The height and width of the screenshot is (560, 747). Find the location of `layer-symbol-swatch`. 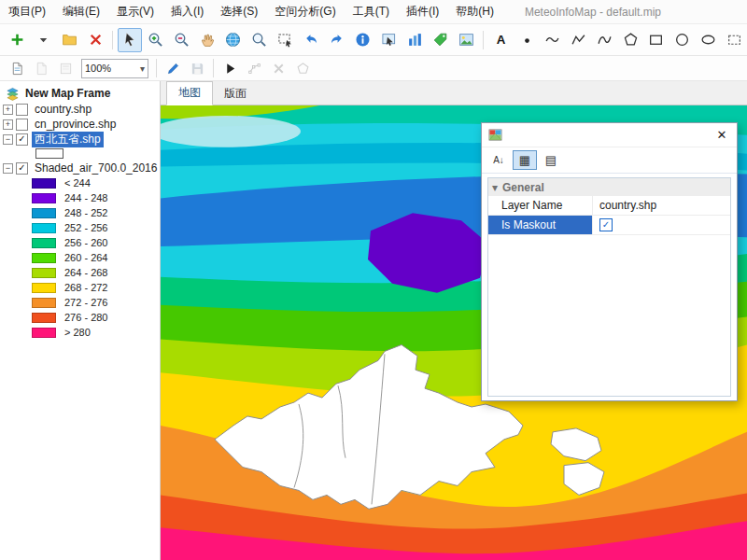

layer-symbol-swatch is located at coordinates (49, 153).